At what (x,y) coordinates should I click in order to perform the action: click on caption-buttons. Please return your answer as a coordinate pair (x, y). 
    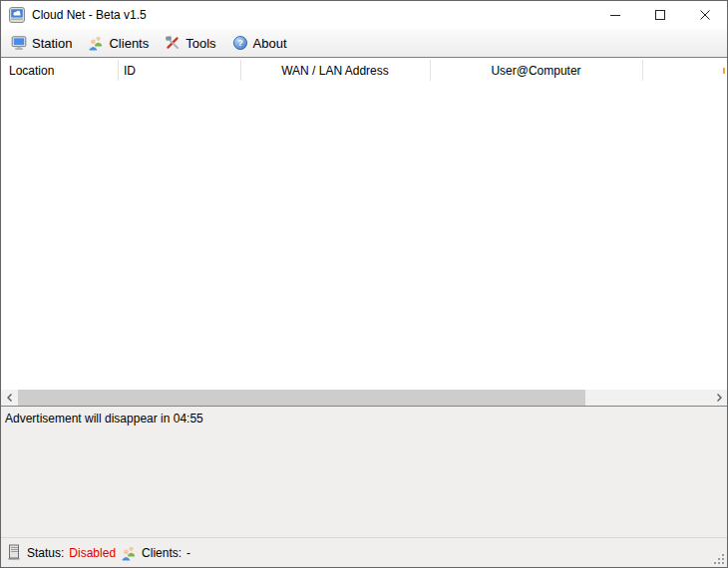
    Looking at the image, I should click on (660, 15).